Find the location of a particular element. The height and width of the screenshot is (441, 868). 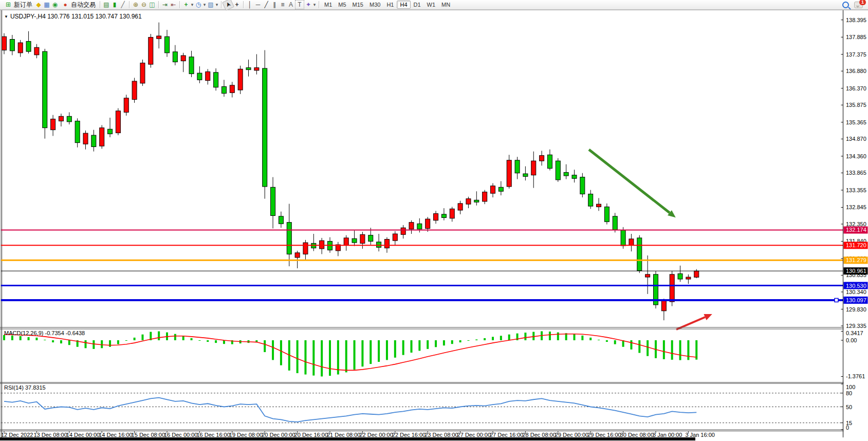

svg-text: 0.00 is located at coordinates (851, 340).